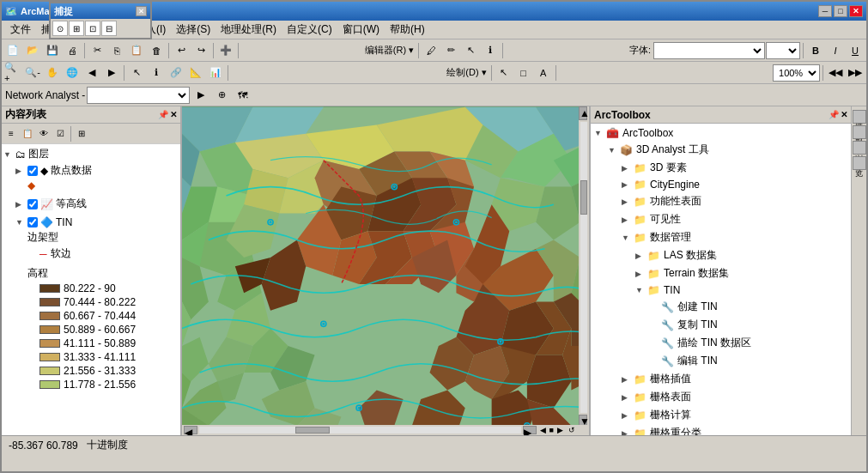  I want to click on snap-close-button: ✕, so click(141, 11).